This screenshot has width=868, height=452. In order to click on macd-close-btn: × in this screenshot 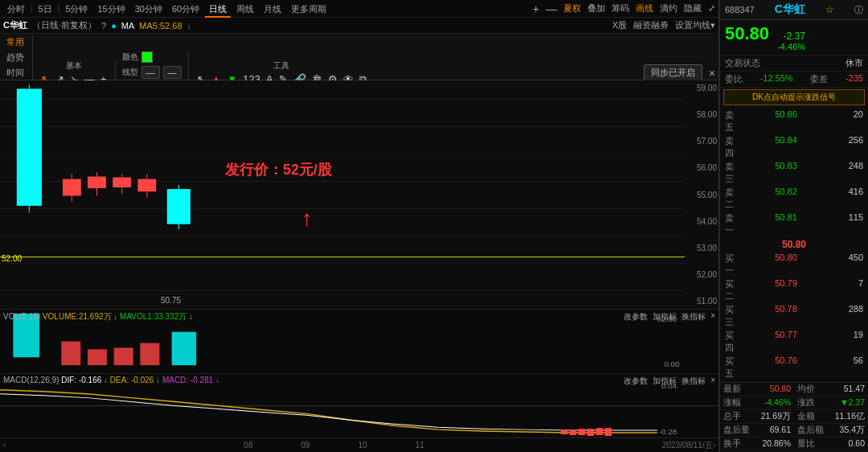, I will do `click(713, 381)`.